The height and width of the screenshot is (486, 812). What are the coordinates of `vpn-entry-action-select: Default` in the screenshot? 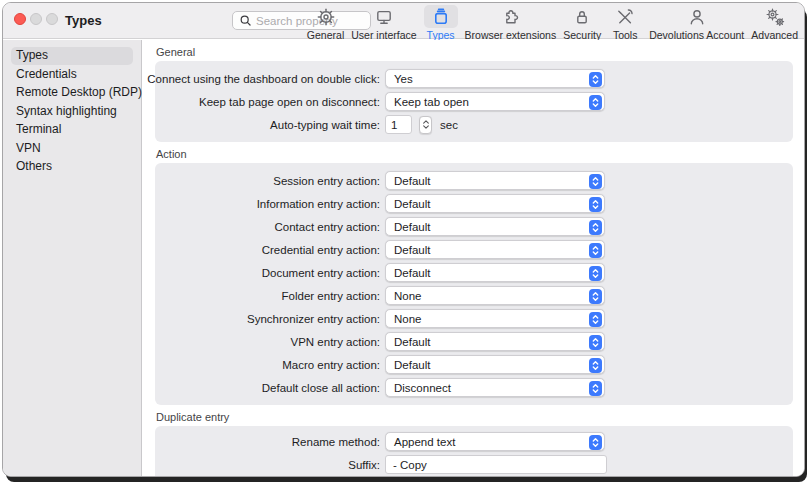 It's located at (495, 342).